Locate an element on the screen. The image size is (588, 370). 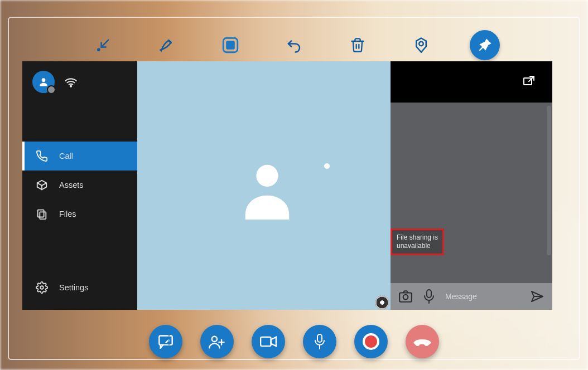
chat-input-bar: Message is located at coordinates (471, 296).